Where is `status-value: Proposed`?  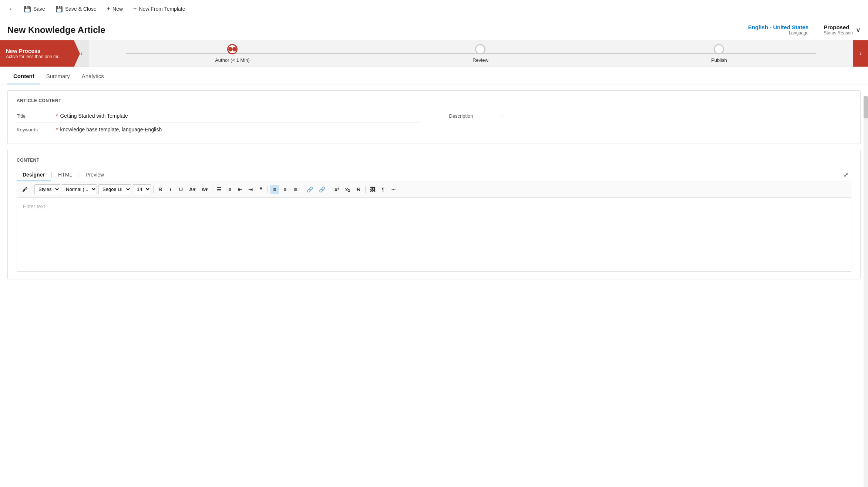
status-value: Proposed is located at coordinates (838, 27).